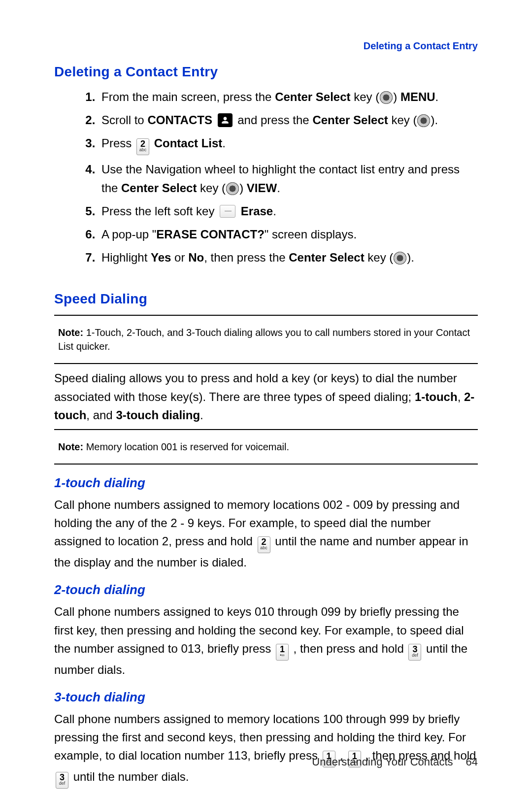 The image size is (532, 798). Describe the element at coordinates (266, 483) in the screenshot. I see `heading-1-touch: 1-touch dialing` at that location.